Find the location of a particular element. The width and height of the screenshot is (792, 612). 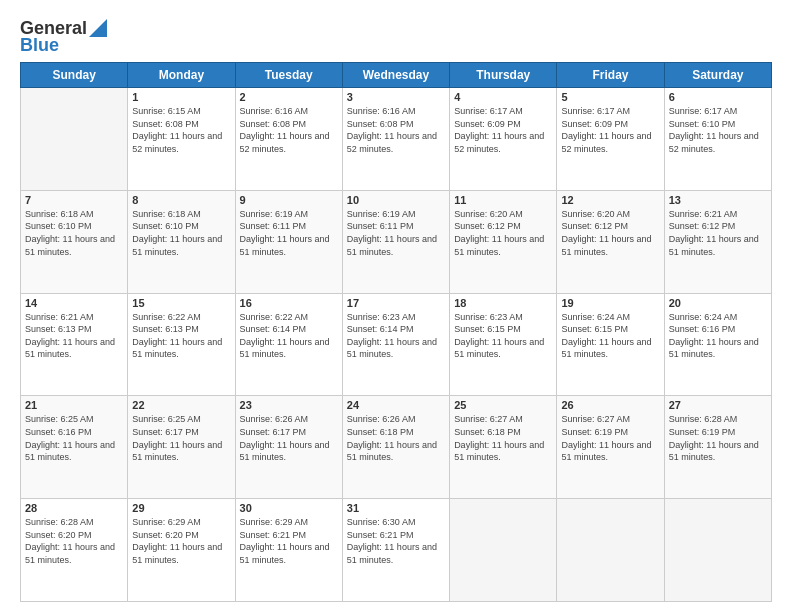

day-info: Sunrise: 6:29 AMSunset: 6:21 PMDaylight:… is located at coordinates (289, 541).